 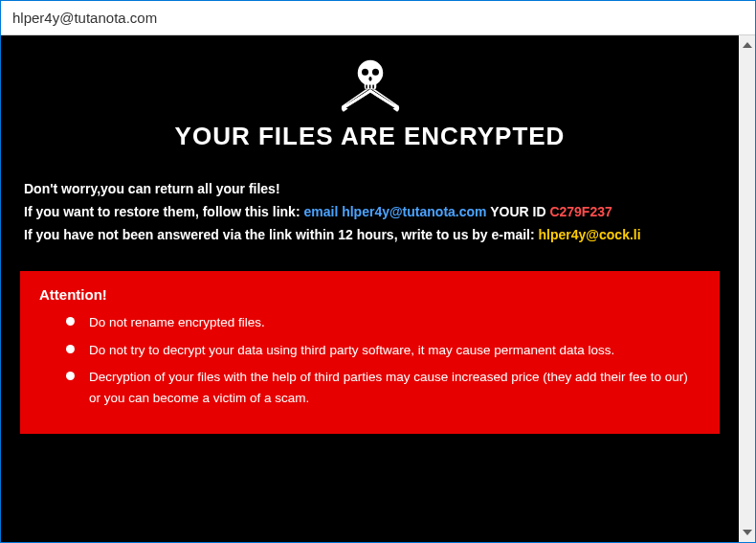 I want to click on primary-email: hlper4y@tutanota.com, so click(x=413, y=212).